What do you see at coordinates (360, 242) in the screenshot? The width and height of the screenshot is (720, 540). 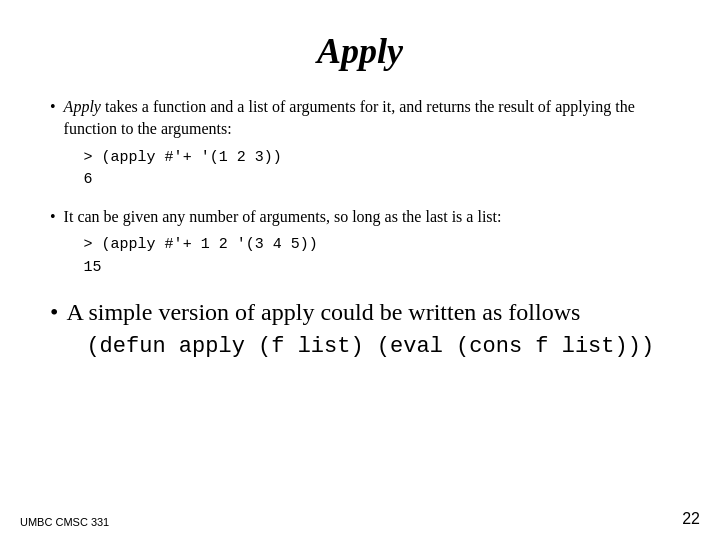 I see `bullet-item-2: • It can be given any number of argument…` at bounding box center [360, 242].